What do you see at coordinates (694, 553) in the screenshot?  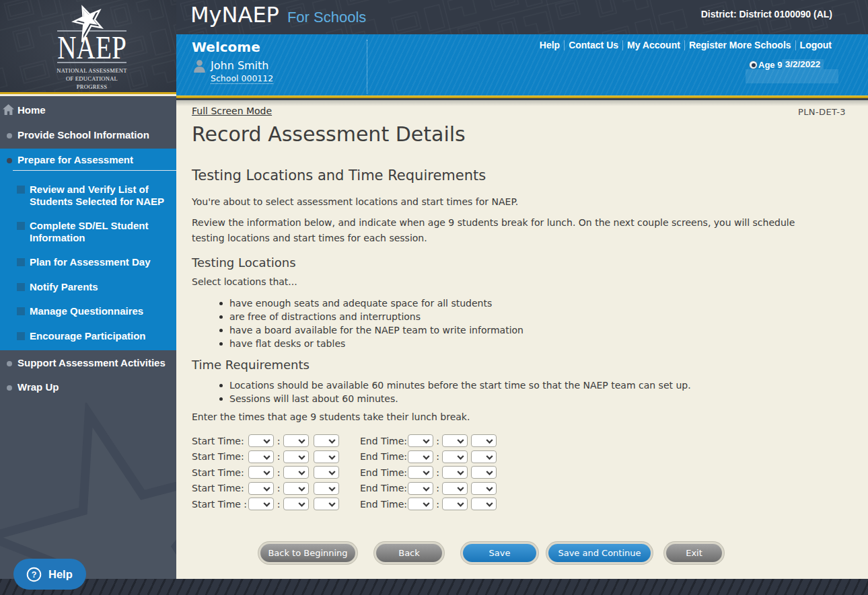 I see `exit-button: Exit` at bounding box center [694, 553].